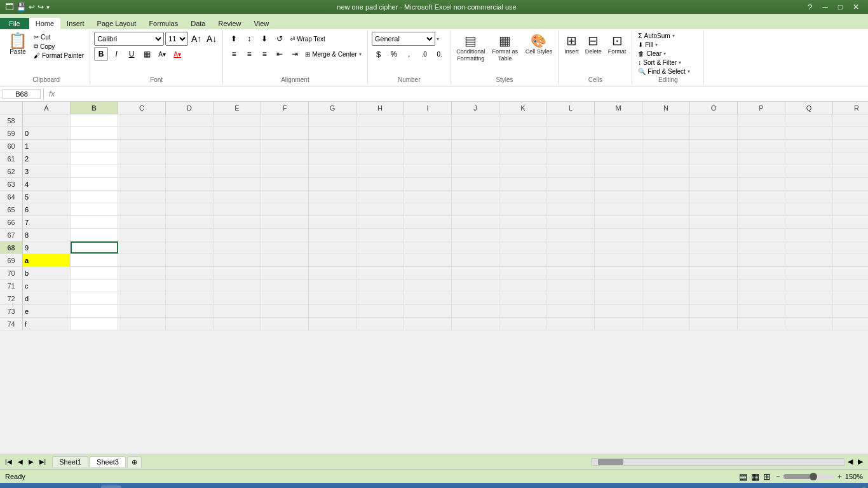  What do you see at coordinates (663, 71) in the screenshot?
I see `find-select-button: 🔍 Find & Select ▾` at bounding box center [663, 71].